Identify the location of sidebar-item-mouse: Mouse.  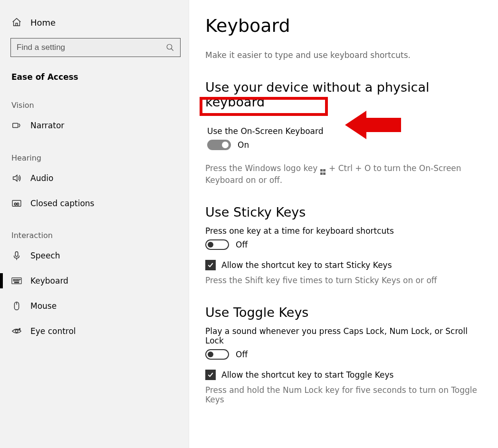
(94, 306).